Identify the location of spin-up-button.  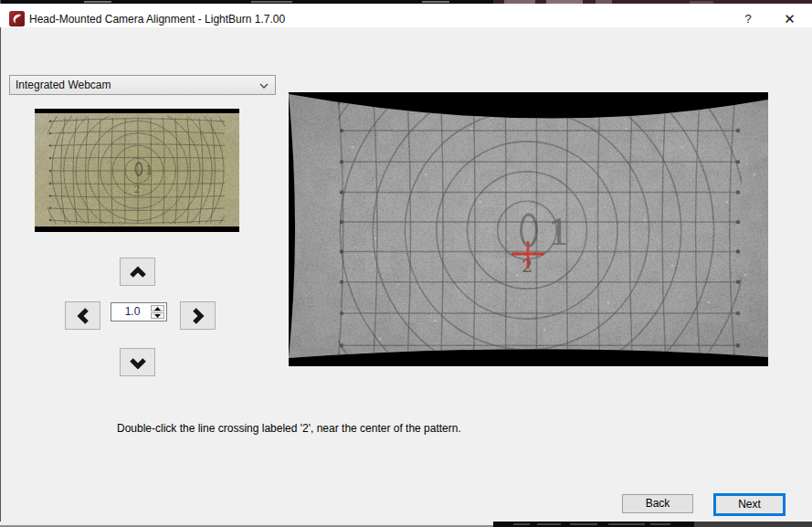
(157, 309).